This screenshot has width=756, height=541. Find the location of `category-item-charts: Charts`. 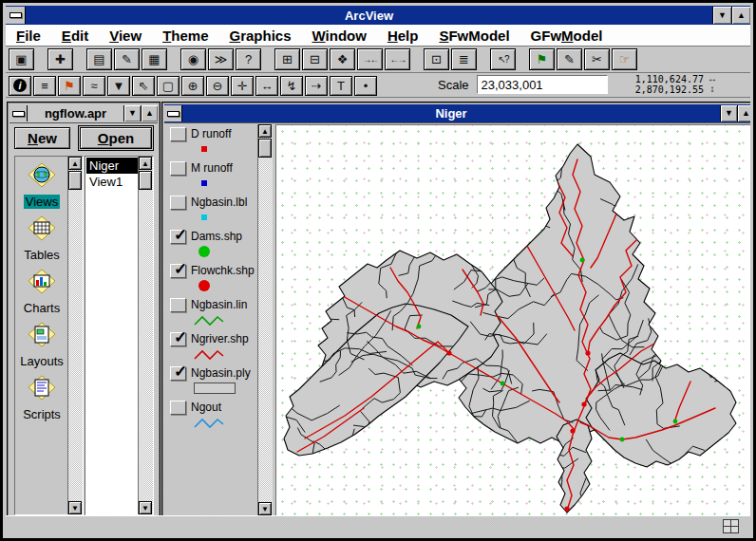

category-item-charts: Charts is located at coordinates (42, 292).